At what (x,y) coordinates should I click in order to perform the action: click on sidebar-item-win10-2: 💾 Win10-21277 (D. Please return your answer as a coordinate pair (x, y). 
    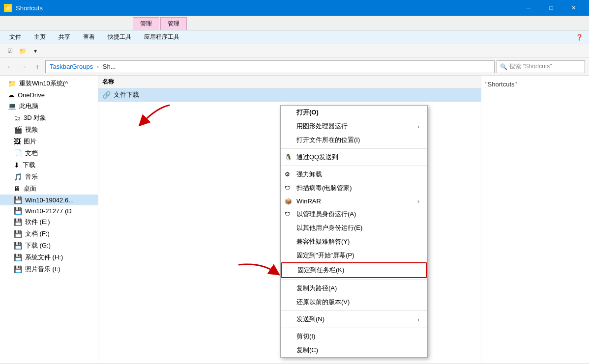
    Looking at the image, I should click on (49, 211).